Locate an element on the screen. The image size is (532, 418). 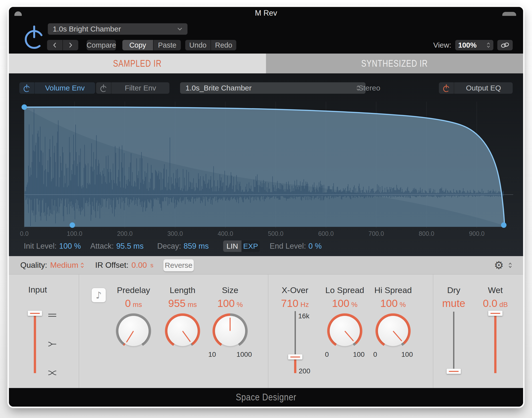
axis-tick: 100.0 is located at coordinates (75, 234).